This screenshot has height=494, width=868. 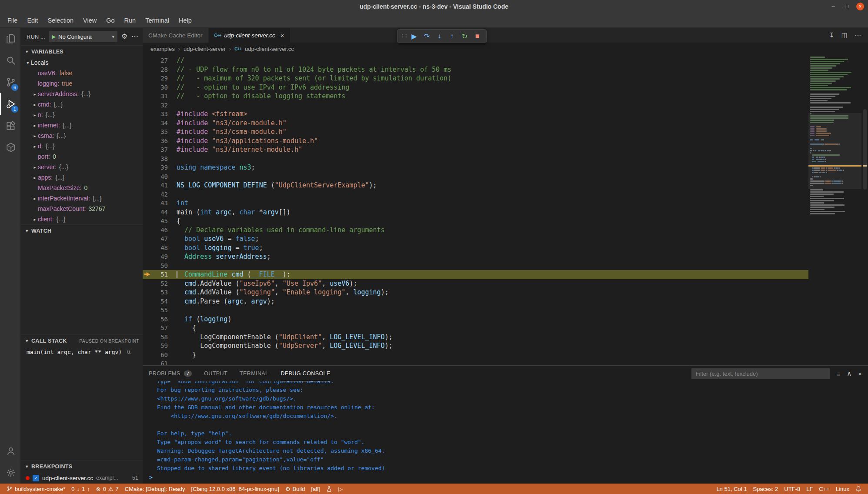 What do you see at coordinates (82, 157) in the screenshot?
I see `variable-port: port:0` at bounding box center [82, 157].